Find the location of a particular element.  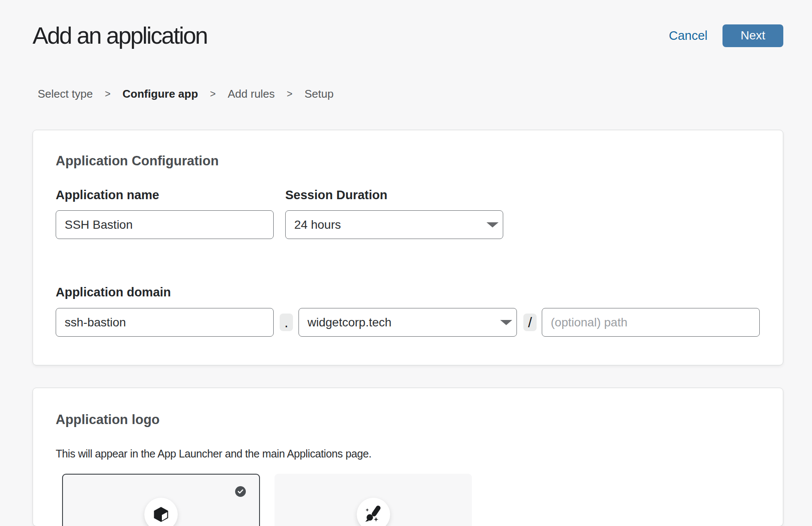

session-duration-select: 24 hours is located at coordinates (394, 224).